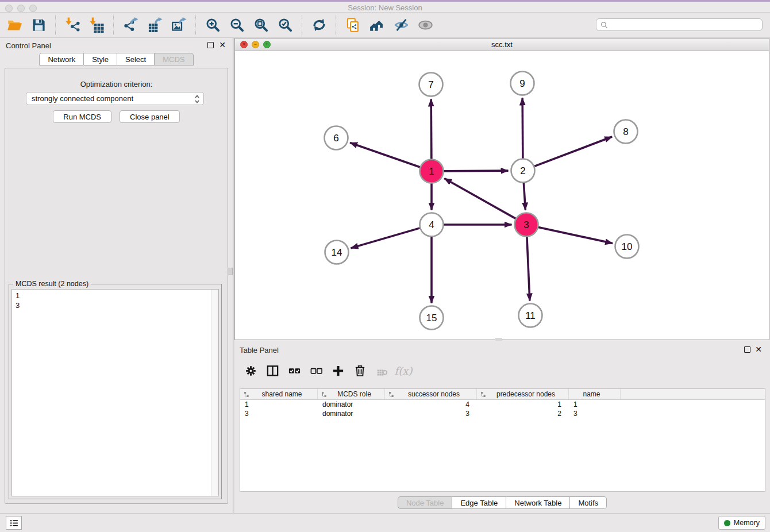  What do you see at coordinates (251, 371) in the screenshot?
I see `settings-button` at bounding box center [251, 371].